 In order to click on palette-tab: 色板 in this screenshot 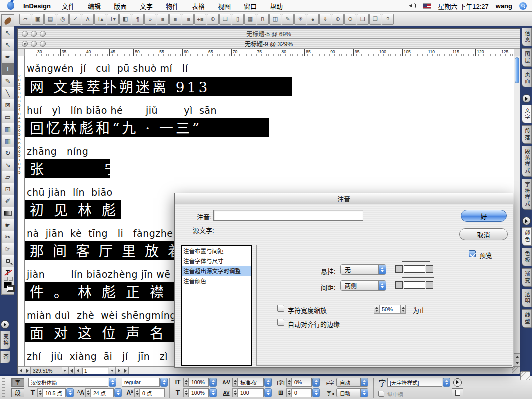, I will do `click(527, 257)`.